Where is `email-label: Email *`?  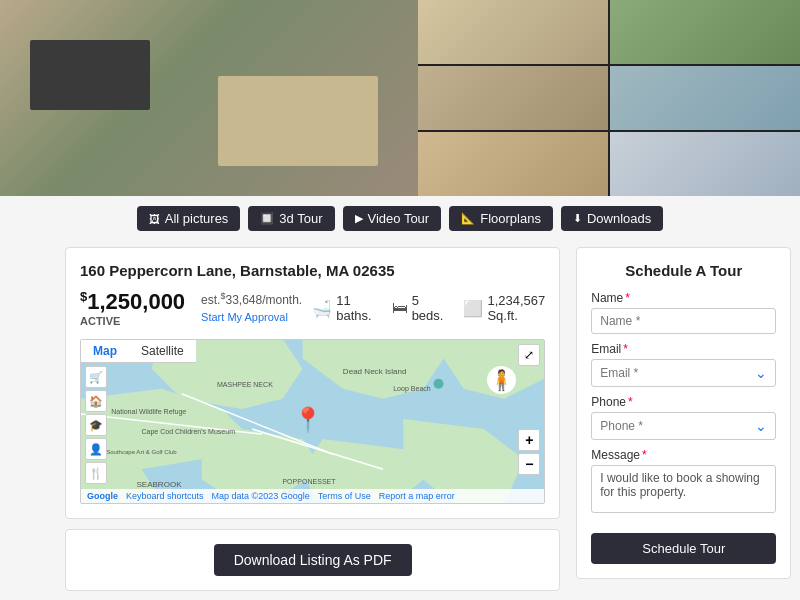
email-label: Email * is located at coordinates (684, 349).